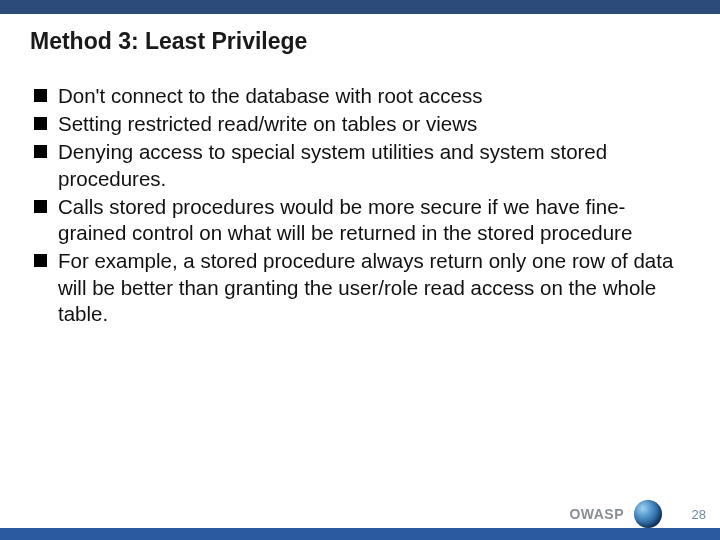  I want to click on list-item: Denying access to special system utiliti…, so click(362, 165).